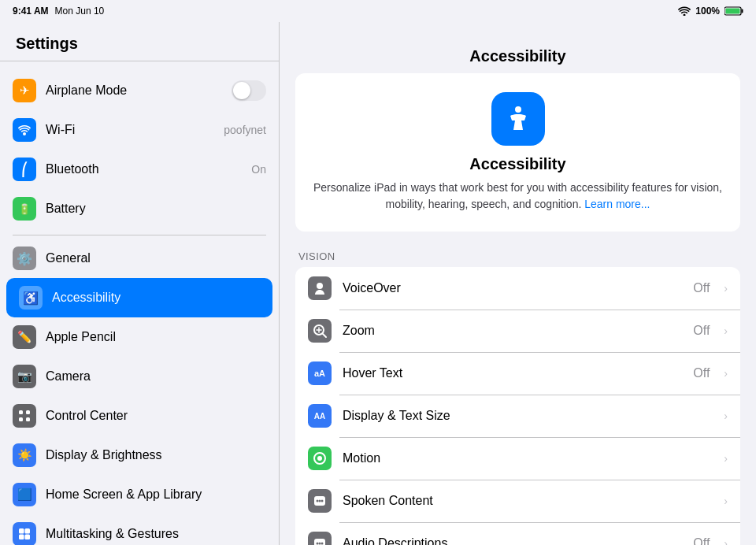 This screenshot has height=545, width=756. I want to click on sidebar-item-label-controlcenter: Control Center, so click(156, 416).